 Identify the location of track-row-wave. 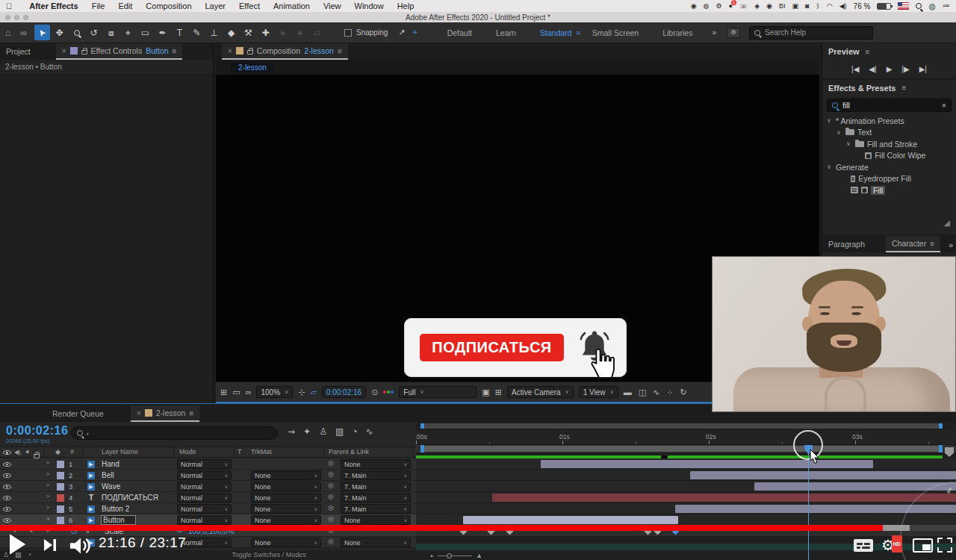
(686, 487).